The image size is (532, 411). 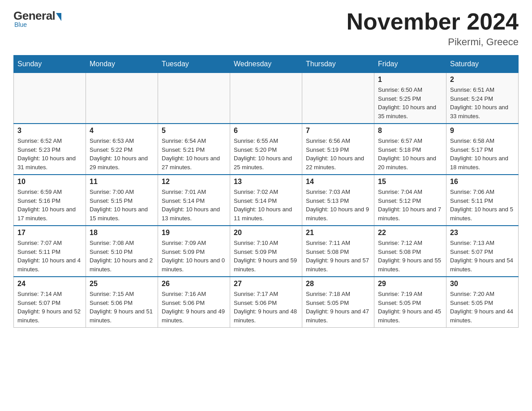 I want to click on day-number: 23, so click(x=482, y=233).